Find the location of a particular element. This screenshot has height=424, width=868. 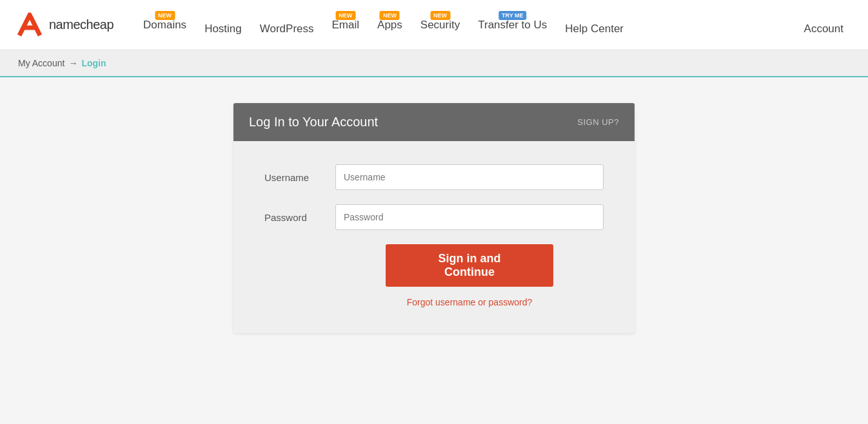

nav-item-domains-label: Domains is located at coordinates (165, 25).